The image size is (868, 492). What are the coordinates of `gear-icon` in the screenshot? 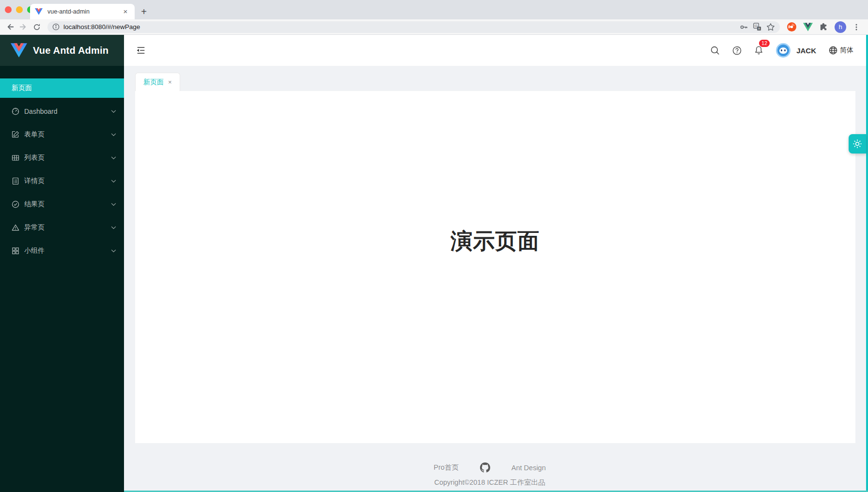 It's located at (857, 144).